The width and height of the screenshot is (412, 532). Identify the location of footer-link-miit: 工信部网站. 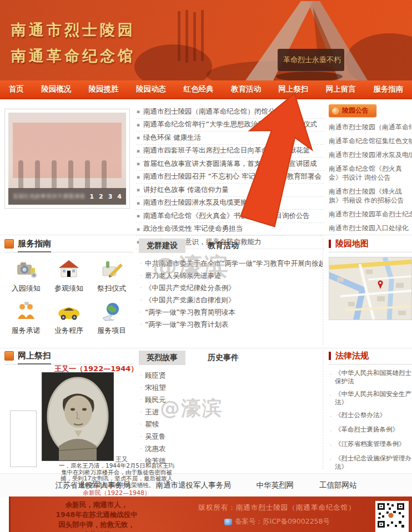
(338, 485).